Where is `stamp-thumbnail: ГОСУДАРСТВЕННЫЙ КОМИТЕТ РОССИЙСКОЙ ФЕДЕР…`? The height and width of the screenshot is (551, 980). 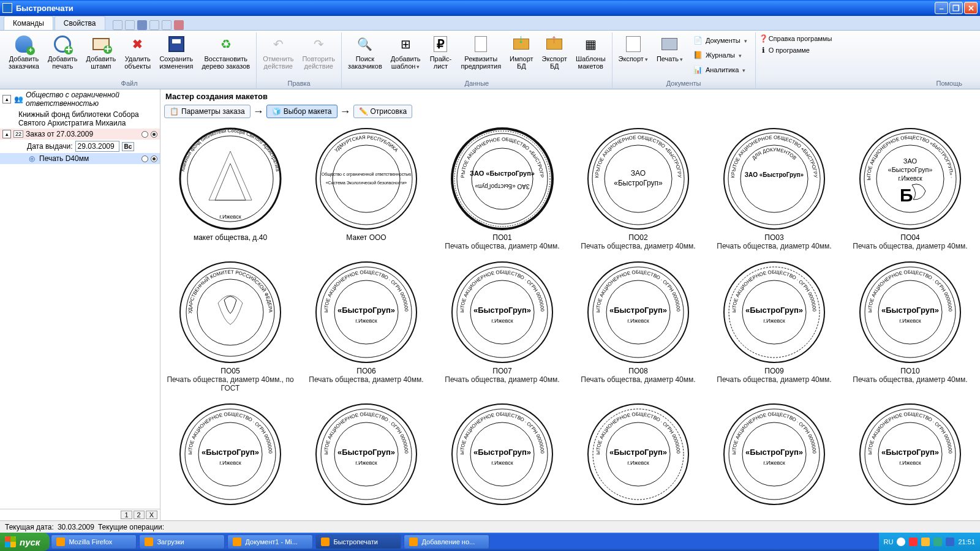
stamp-thumbnail: ГОСУДАРСТВЕННЫЙ КОМИТЕТ РОССИЙСКОЙ ФЕДЕР… is located at coordinates (230, 326).